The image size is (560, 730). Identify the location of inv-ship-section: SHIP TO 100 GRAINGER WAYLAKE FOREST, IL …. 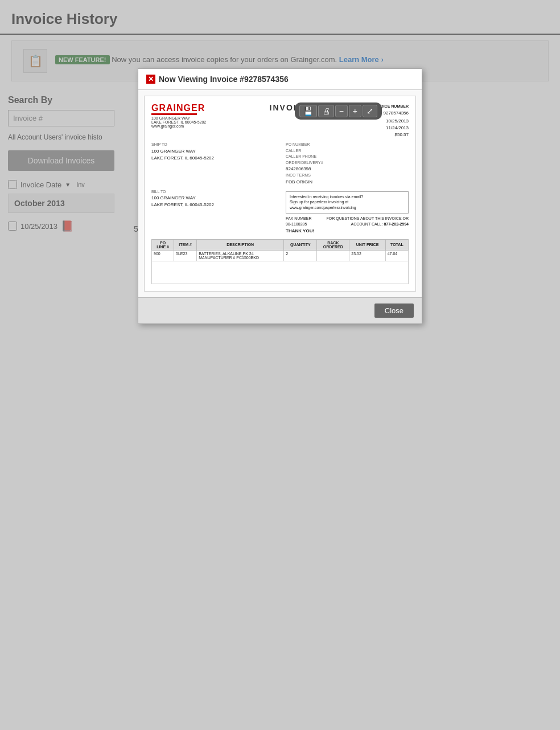
(280, 164).